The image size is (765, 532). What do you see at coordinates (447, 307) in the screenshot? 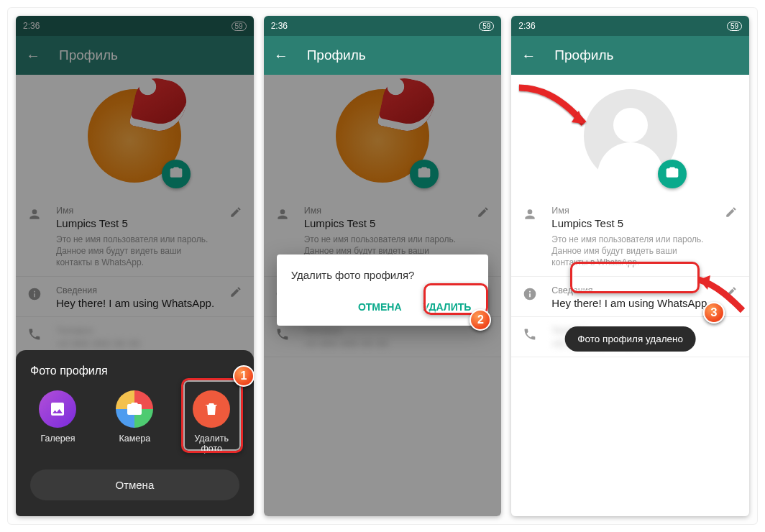
I see `dialog-confirm-button: УДАЛИТЬ` at bounding box center [447, 307].